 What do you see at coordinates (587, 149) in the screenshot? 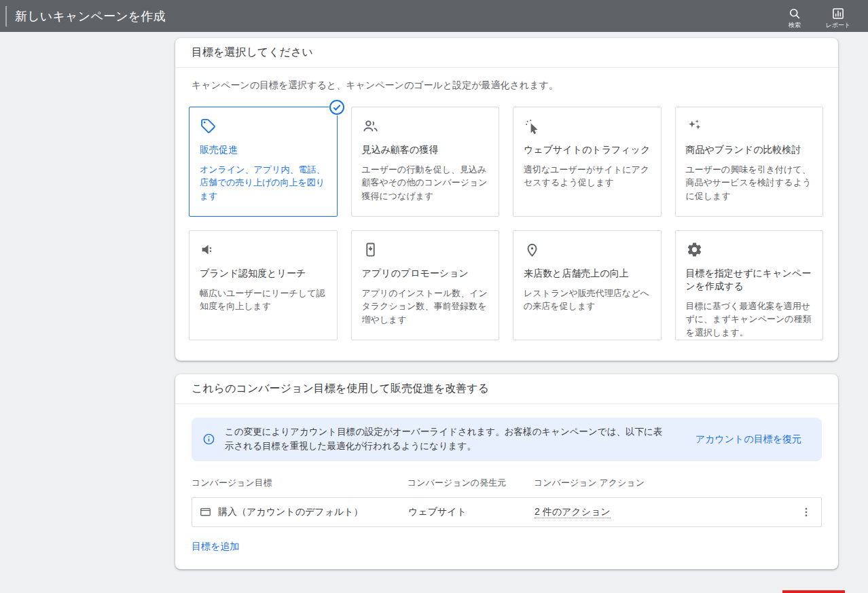
I see `goal-title: ウェブサイトのトラフィック` at bounding box center [587, 149].